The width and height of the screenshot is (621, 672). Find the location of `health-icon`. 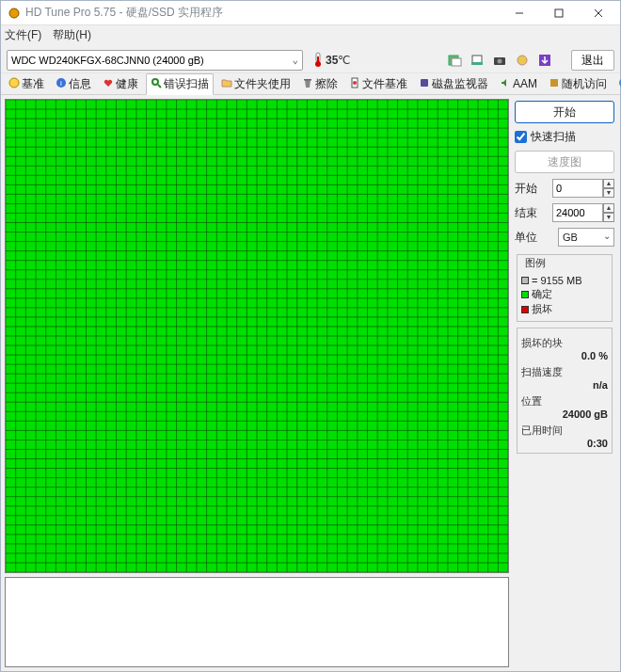

health-icon is located at coordinates (108, 85).